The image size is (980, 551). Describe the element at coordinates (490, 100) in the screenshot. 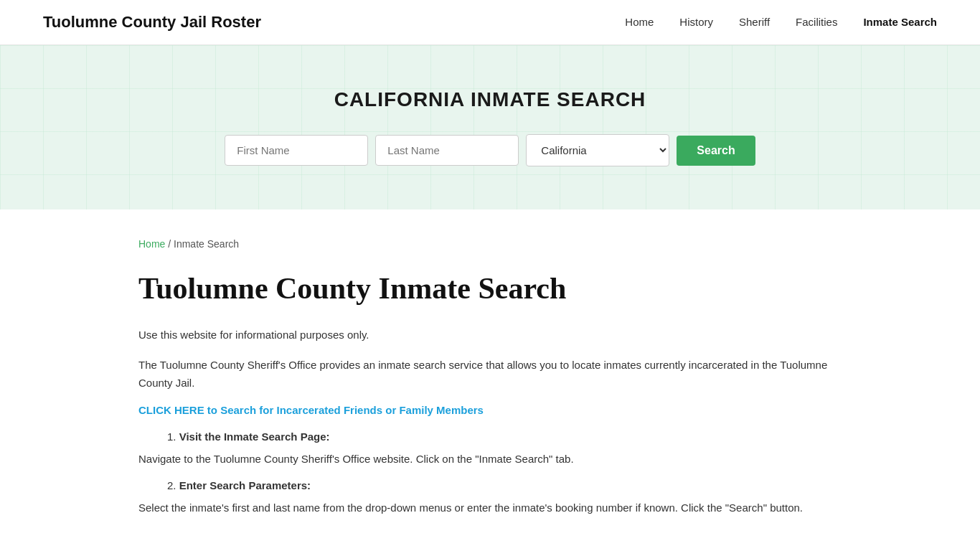

I see `hero-title: CALIFORNIA INMATE SEARCH` at that location.